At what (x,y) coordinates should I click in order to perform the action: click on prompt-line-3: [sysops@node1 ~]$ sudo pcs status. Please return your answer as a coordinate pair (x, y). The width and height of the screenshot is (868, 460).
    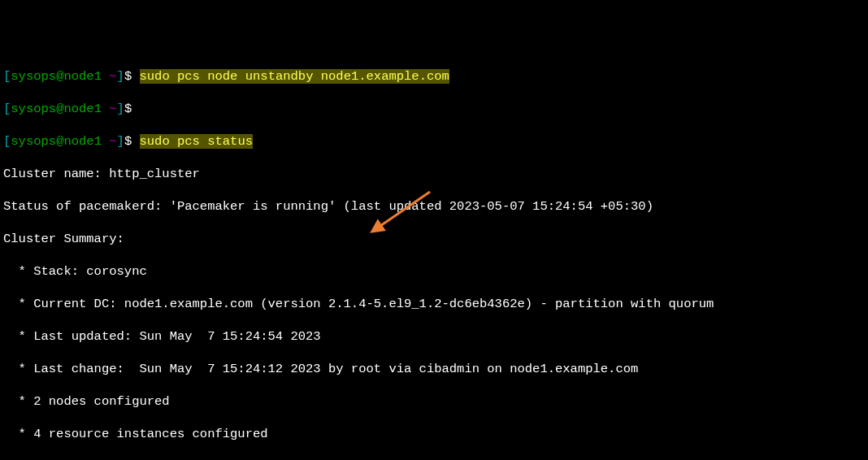
    Looking at the image, I should click on (434, 141).